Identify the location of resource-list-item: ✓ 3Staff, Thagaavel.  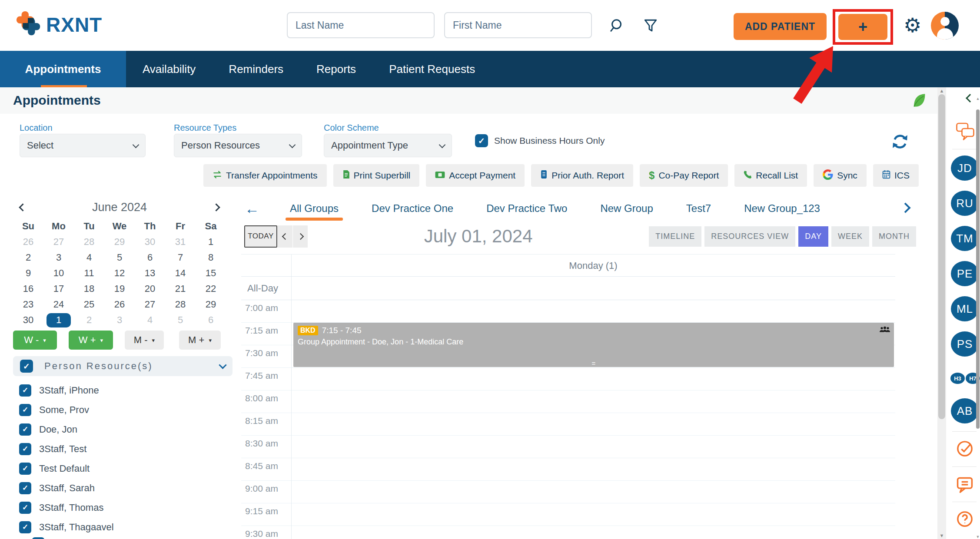
(123, 527).